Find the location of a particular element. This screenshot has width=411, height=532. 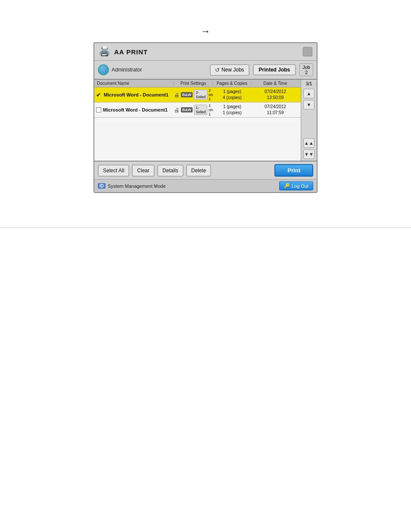

pages-cell: 1 (pages) 4 (copies) is located at coordinates (232, 95).